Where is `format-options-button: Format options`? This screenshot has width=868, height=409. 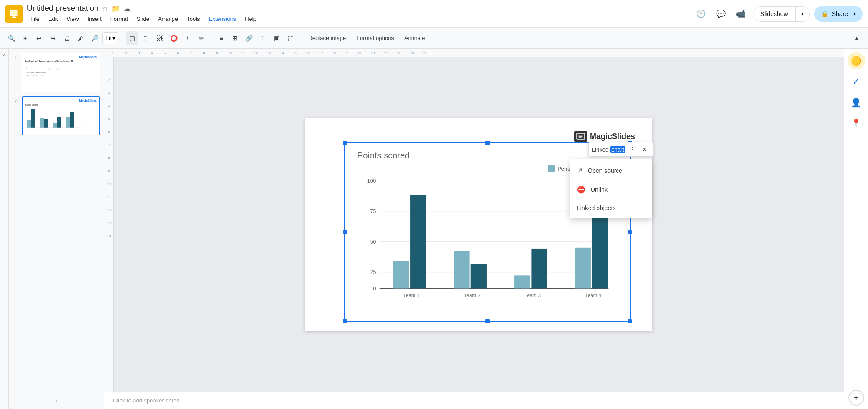
format-options-button: Format options is located at coordinates (375, 38).